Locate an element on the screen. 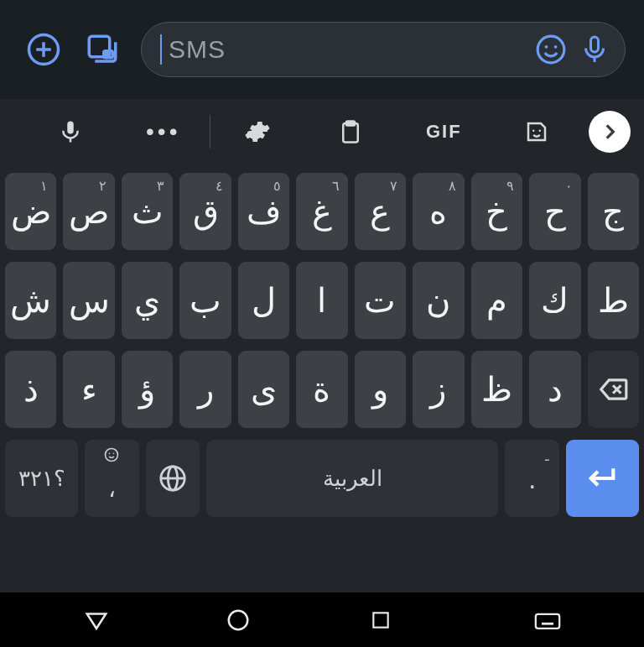 Image resolution: width=644 pixels, height=647 pixels. key-ta-marbuta: ة is located at coordinates (322, 389).